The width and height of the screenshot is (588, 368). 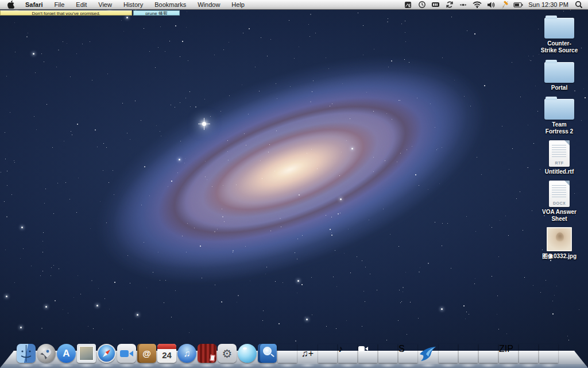 What do you see at coordinates (559, 194) in the screenshot?
I see `docx-document-icon: DOCX` at bounding box center [559, 194].